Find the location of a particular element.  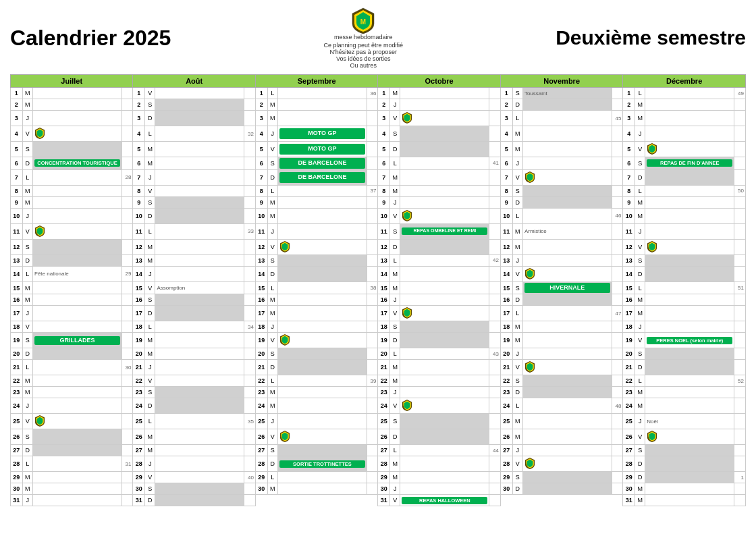

table-row: 19SGRILLADES 19M 19V 19D 19M 19VPERES NO… is located at coordinates (378, 340).